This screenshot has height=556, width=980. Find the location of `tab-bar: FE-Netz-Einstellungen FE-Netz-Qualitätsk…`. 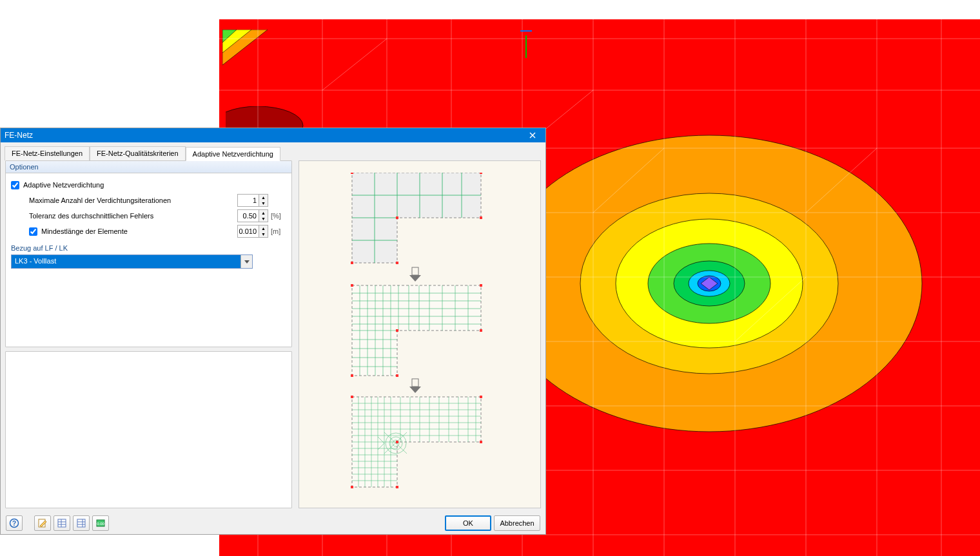

tab-bar: FE-Netz-Einstellungen FE-Netz-Qualitätsk… is located at coordinates (273, 151).